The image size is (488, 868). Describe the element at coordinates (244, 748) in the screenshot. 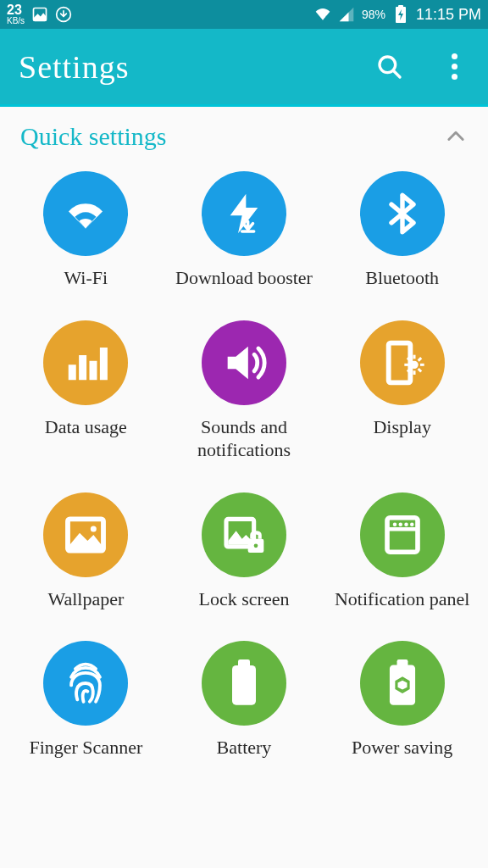

I see `tile-label: Battery` at that location.